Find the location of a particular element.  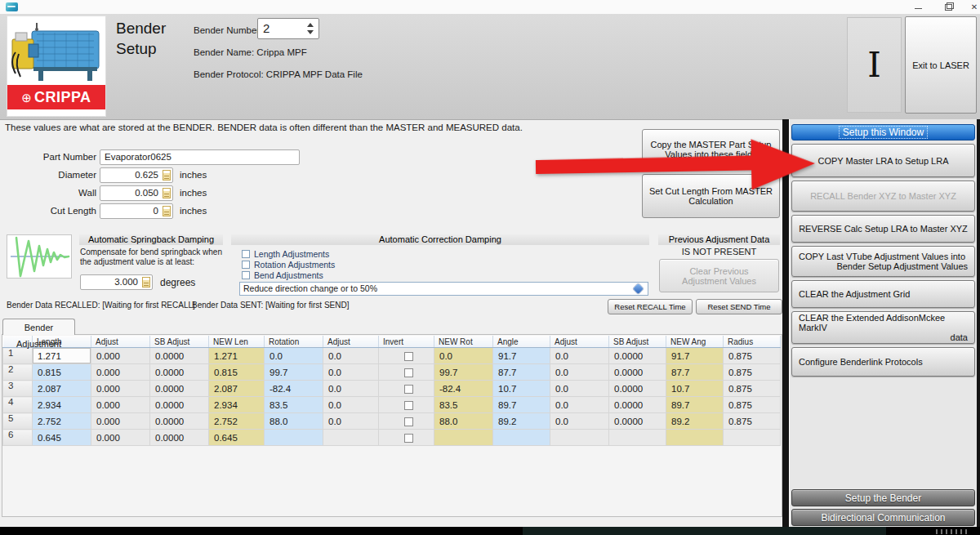

cell-angle is located at coordinates (522, 438).